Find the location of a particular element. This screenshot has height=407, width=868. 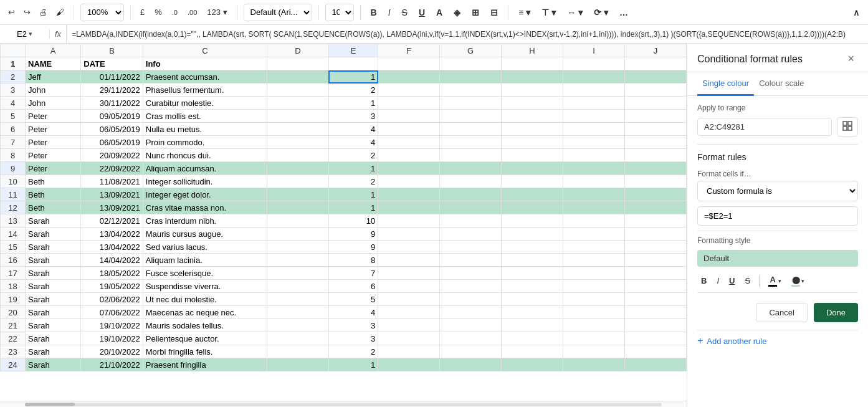

cell-C11: Integer eget dolor. is located at coordinates (204, 194).